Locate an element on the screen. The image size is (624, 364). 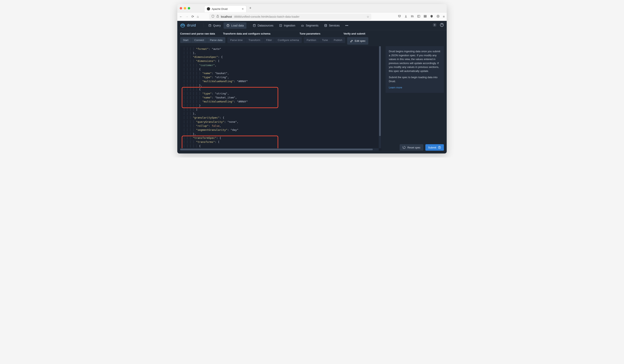
nav-segments: Segments is located at coordinates (310, 25).